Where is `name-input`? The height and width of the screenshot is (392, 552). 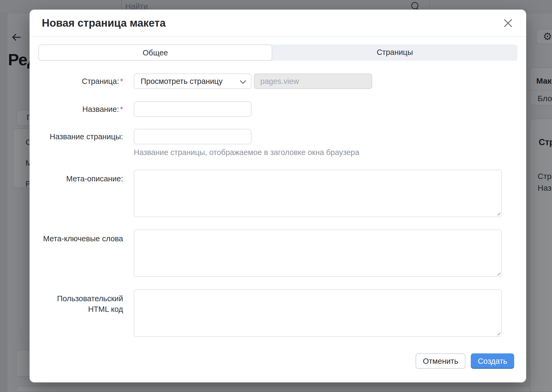 name-input is located at coordinates (193, 109).